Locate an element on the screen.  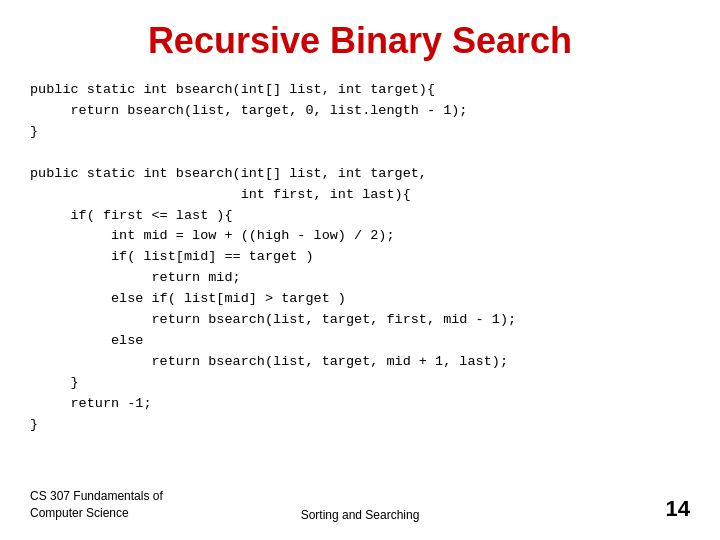
course-line1: CS 307 Fundamentals of is located at coordinates (96, 496).